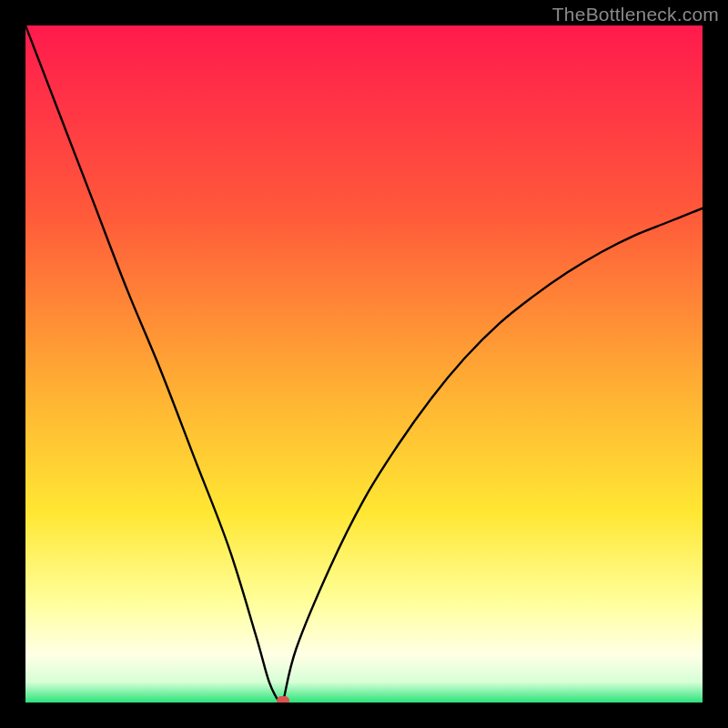 This screenshot has width=728, height=728. What do you see at coordinates (283, 699) in the screenshot?
I see `valley-marker` at bounding box center [283, 699].